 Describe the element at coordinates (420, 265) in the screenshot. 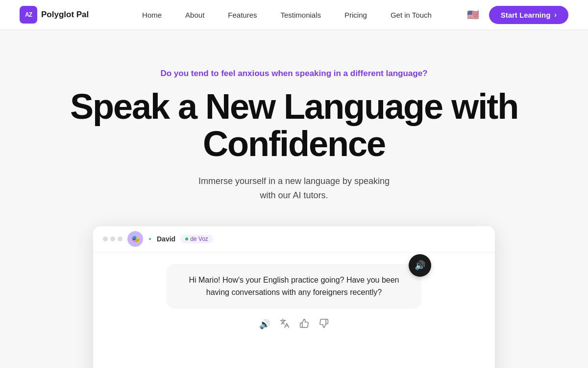

I see `volume-button: 🔊` at that location.